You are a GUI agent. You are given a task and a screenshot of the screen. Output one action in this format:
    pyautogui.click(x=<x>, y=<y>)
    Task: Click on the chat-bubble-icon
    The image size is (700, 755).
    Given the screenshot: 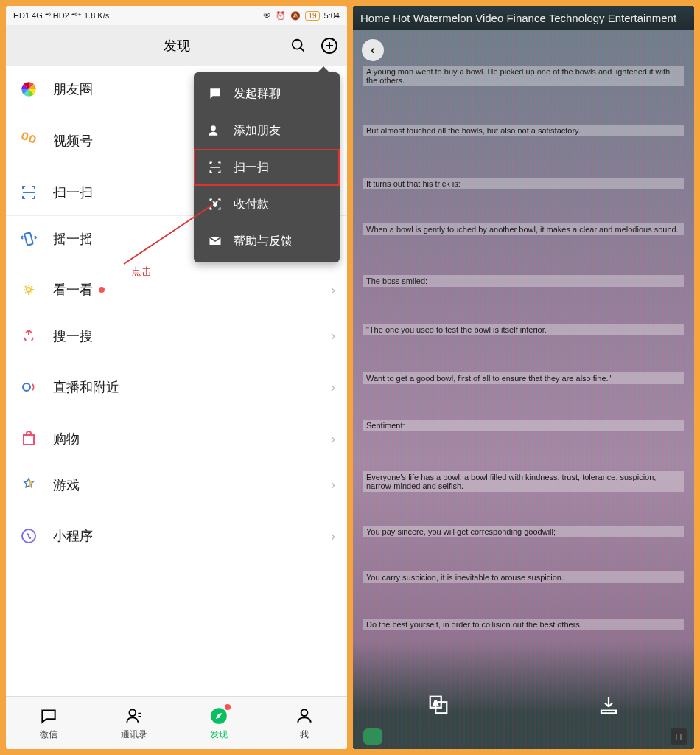 What is the action you would take?
    pyautogui.click(x=215, y=94)
    